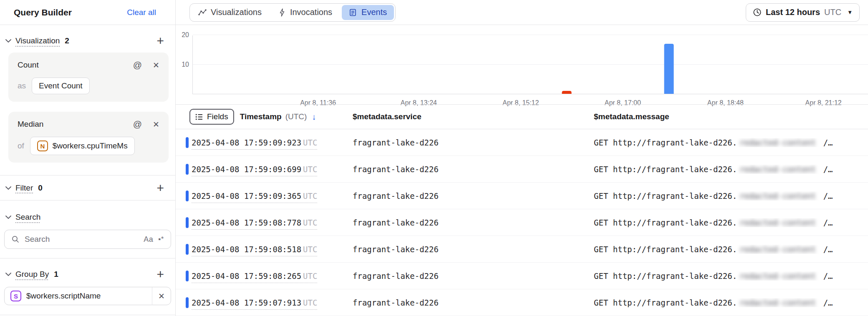 The height and width of the screenshot is (316, 868). I want to click on filter-section-header: Filter 0 +, so click(88, 188).